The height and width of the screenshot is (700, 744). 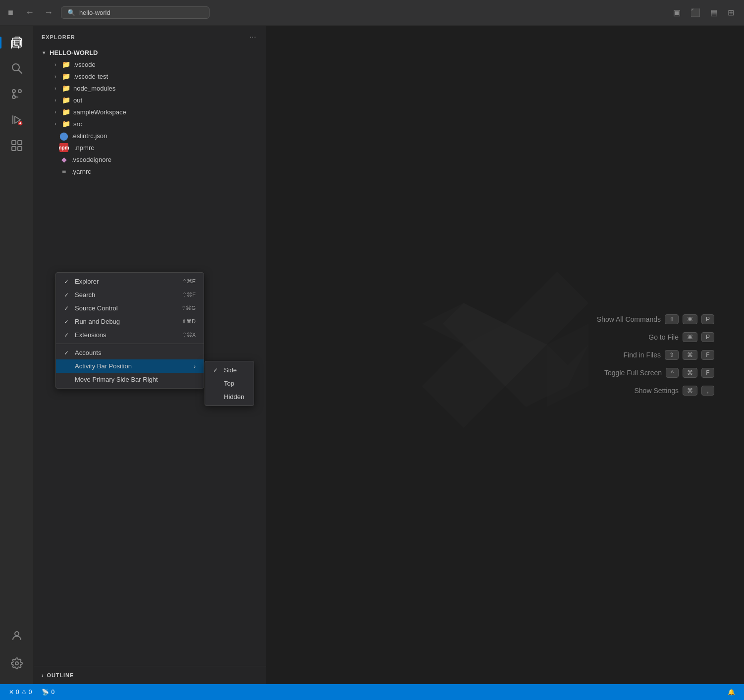 What do you see at coordinates (188, 308) in the screenshot?
I see `shortcut: ⇧⌘G` at bounding box center [188, 308].